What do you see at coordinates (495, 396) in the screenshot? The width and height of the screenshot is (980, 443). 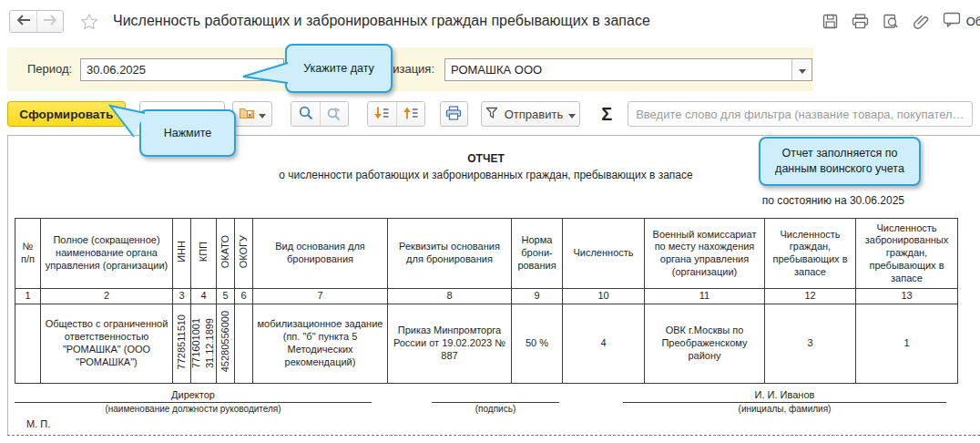 I see `signature-sign-line` at bounding box center [495, 396].